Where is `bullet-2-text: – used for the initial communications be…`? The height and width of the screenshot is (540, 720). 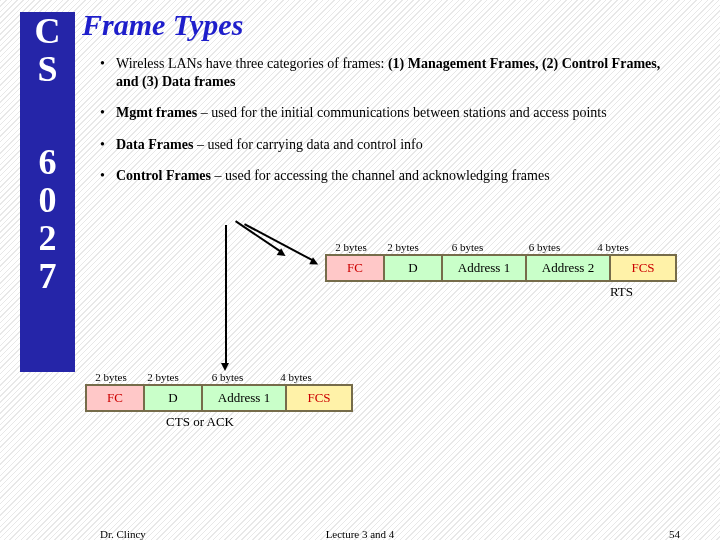 bullet-2-text: – used for the initial communications be… is located at coordinates (402, 112).